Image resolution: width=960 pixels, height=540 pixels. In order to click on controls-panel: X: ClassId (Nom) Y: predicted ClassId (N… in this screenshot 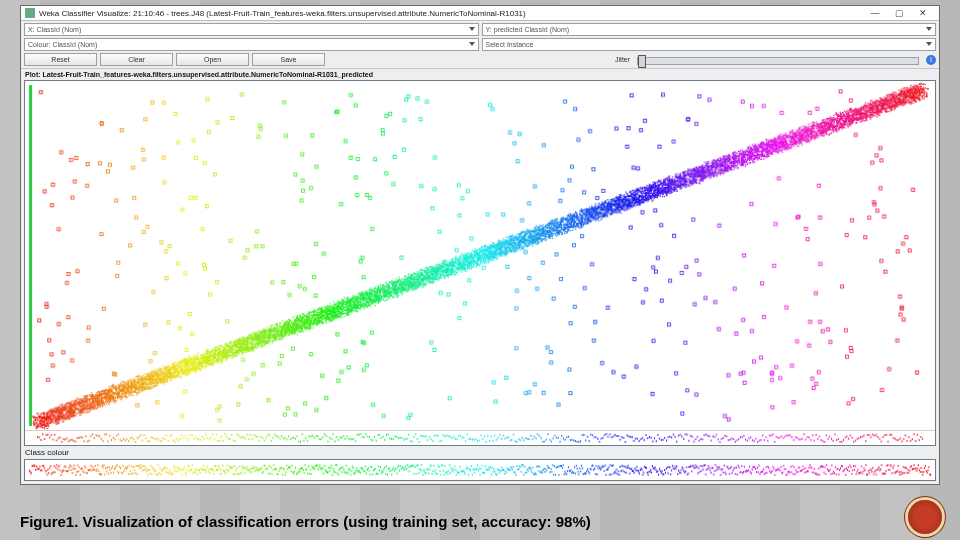, I will do `click(480, 45)`.